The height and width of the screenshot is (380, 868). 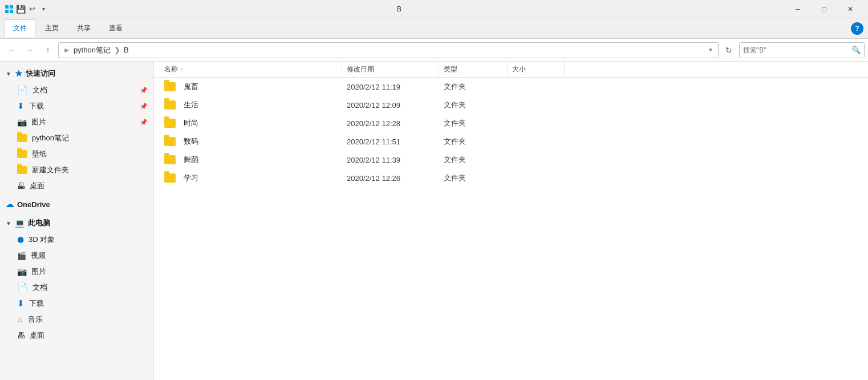 What do you see at coordinates (391, 70) in the screenshot?
I see `col-header-date: 修改日期` at bounding box center [391, 70].